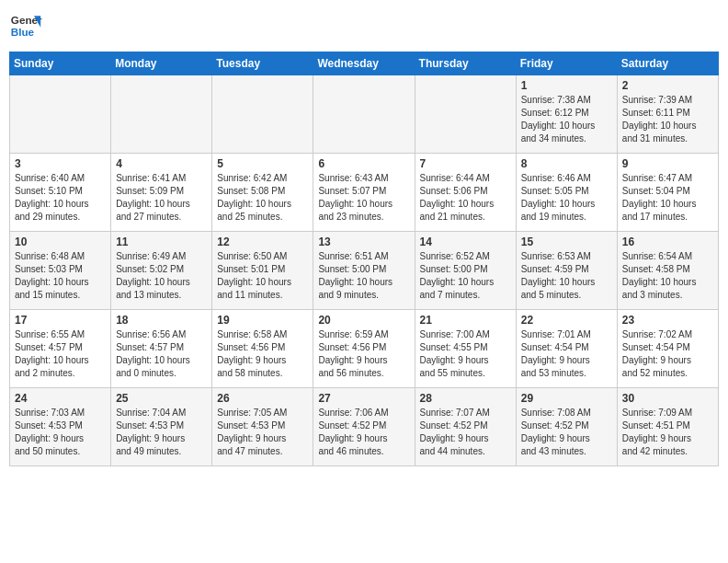  What do you see at coordinates (566, 114) in the screenshot?
I see `calendar-cell: 1Sunrise: 7:38 AM Sunset: 6:12 PM Daylig…` at bounding box center [566, 114].